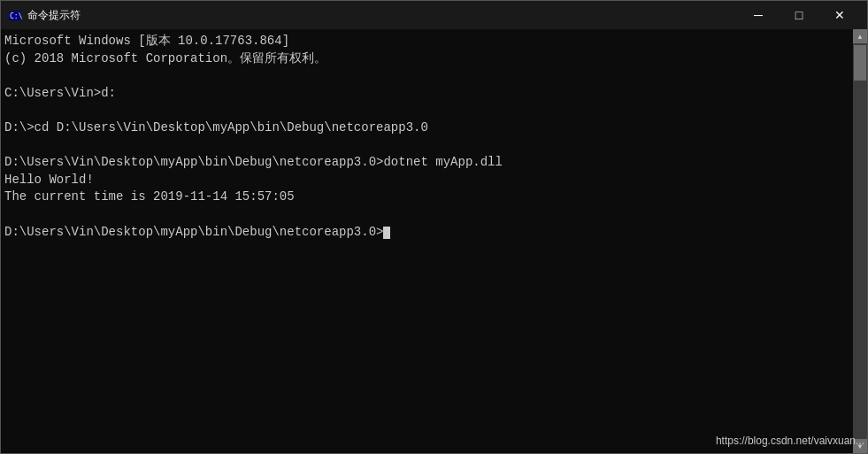 This screenshot has height=454, width=868. Describe the element at coordinates (799, 15) in the screenshot. I see `title-bar-controls: ─ □ ✕` at that location.